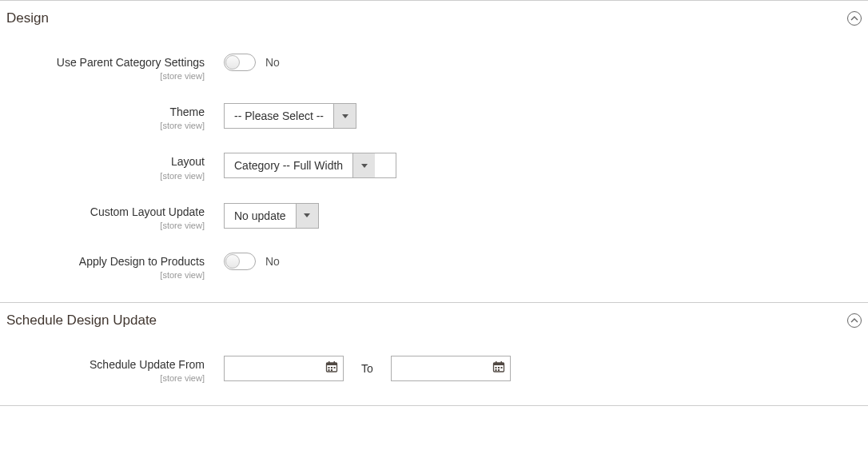 The image size is (868, 454). What do you see at coordinates (106, 62) in the screenshot?
I see `field-label: Use Parent Category Settings` at bounding box center [106, 62].